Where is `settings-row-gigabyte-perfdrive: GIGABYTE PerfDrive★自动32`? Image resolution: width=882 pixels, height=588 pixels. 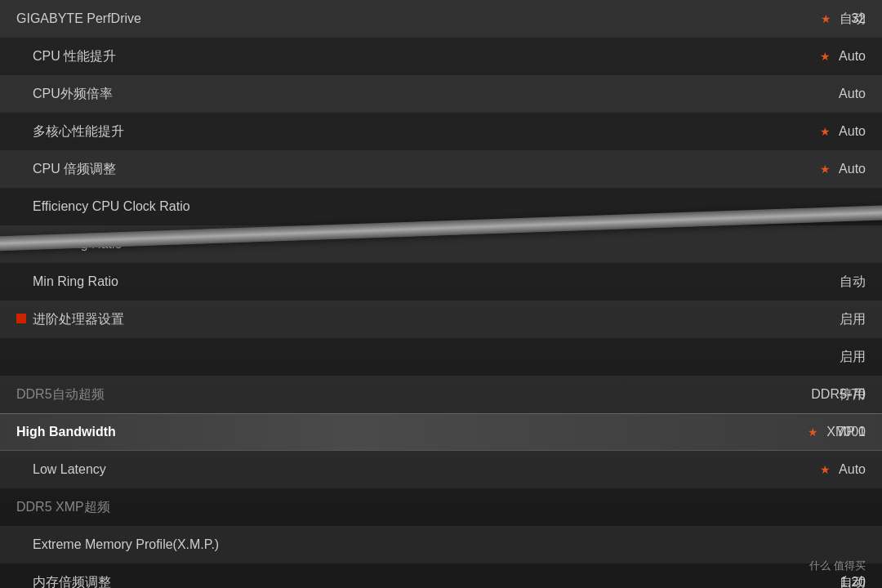 settings-row-gigabyte-perfdrive: GIGABYTE PerfDrive★自动32 is located at coordinates (441, 19).